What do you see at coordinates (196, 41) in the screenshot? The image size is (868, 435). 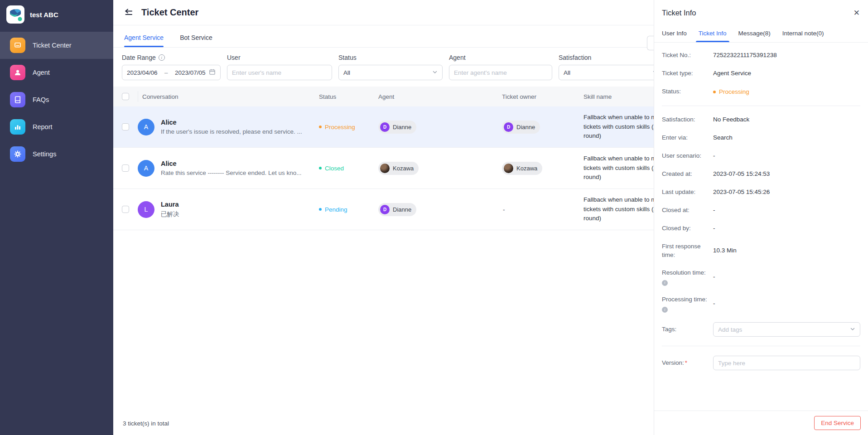 I see `tab-bot-service: Bot Service` at bounding box center [196, 41].